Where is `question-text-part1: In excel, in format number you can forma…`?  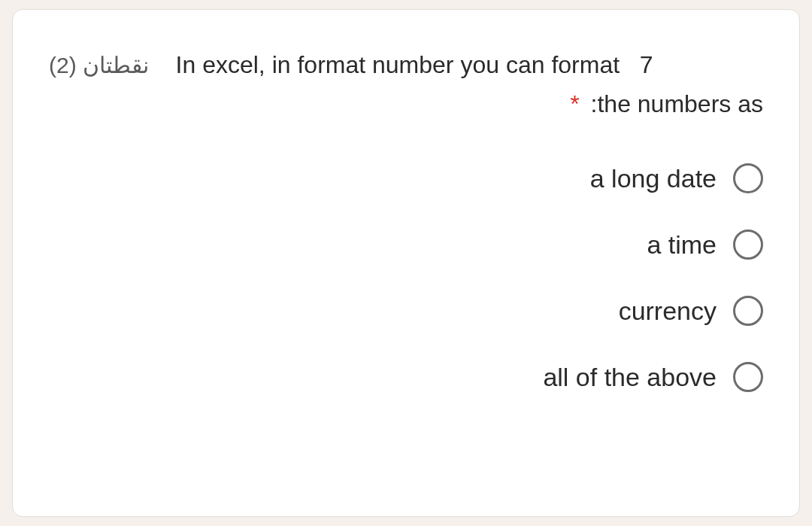
question-text-part1: In excel, in format number you can forma… is located at coordinates (398, 65).